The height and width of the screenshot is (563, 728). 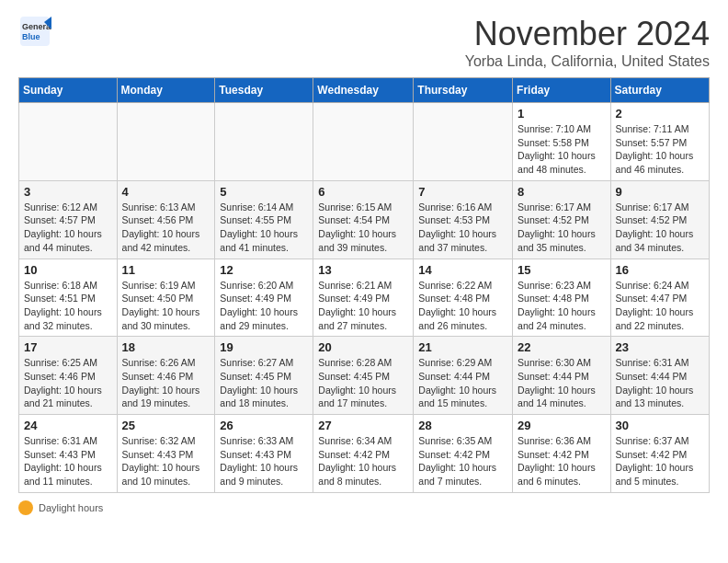 I want to click on day-number: 25, so click(x=166, y=425).